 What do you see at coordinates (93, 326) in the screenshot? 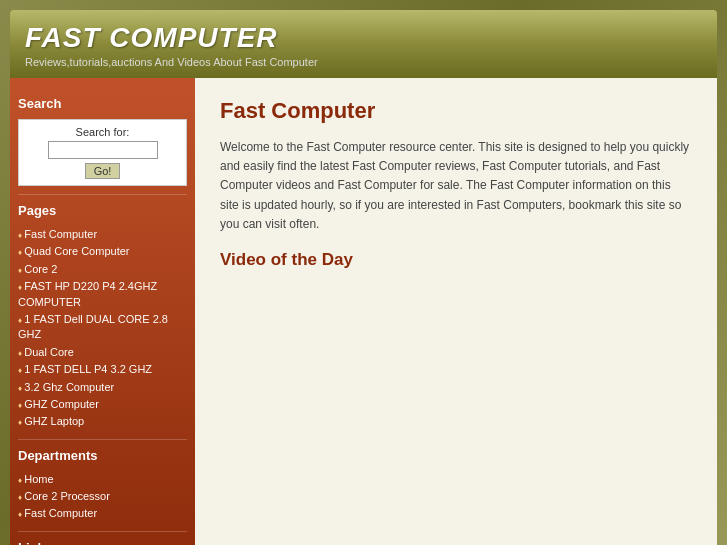
I see `pages-link-4: 1 FAST Dell DUAL CORE 2.8 GHZ` at bounding box center [93, 326].